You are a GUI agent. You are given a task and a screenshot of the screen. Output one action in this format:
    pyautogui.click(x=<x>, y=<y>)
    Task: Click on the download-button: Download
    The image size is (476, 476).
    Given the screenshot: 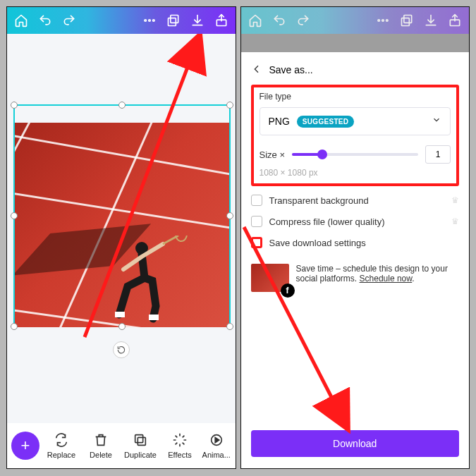 What is the action you would take?
    pyautogui.click(x=355, y=444)
    